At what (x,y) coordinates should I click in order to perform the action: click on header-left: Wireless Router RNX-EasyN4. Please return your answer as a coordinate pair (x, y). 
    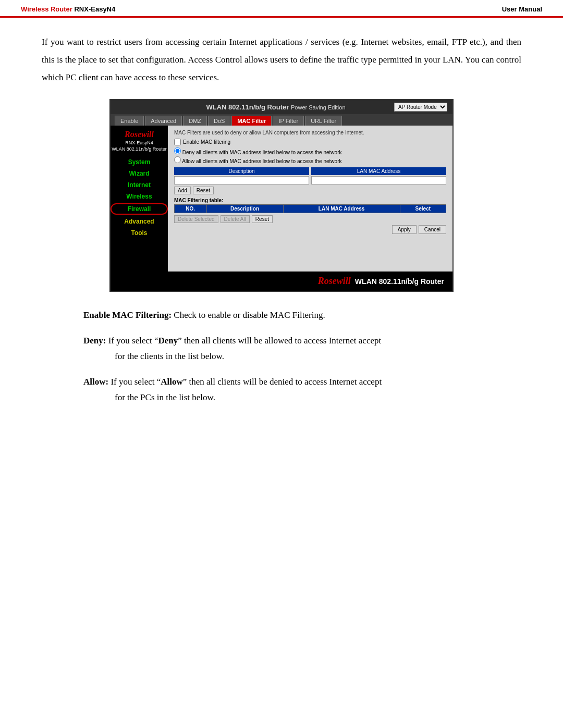
    Looking at the image, I should click on (68, 9).